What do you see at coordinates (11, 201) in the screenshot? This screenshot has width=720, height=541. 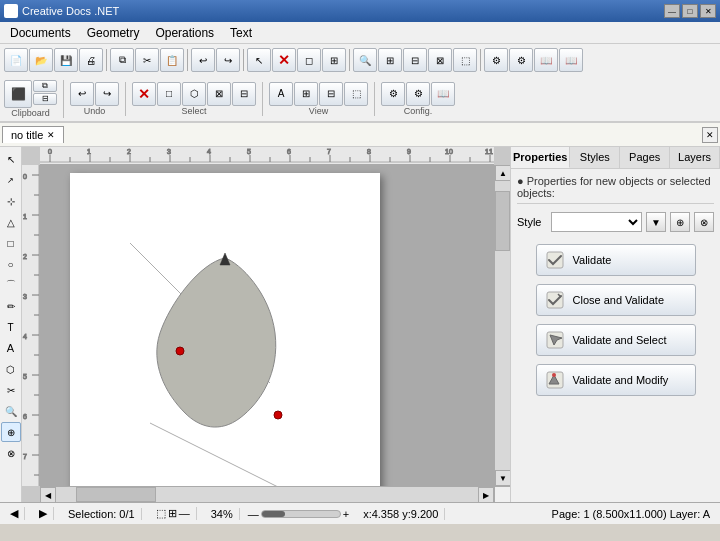 I see `tool-node: ⊹` at bounding box center [11, 201].